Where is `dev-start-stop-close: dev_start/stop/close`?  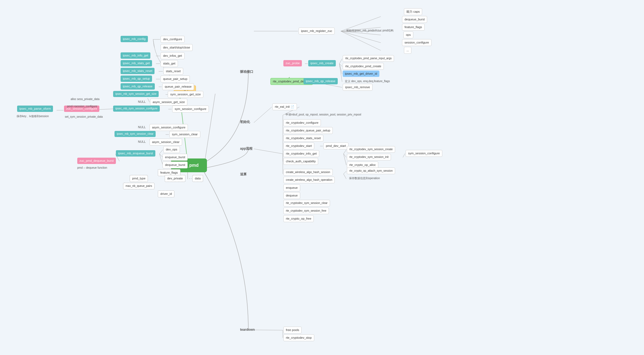 dev-start-stop-close: dev_start/stop/close is located at coordinates (177, 47).